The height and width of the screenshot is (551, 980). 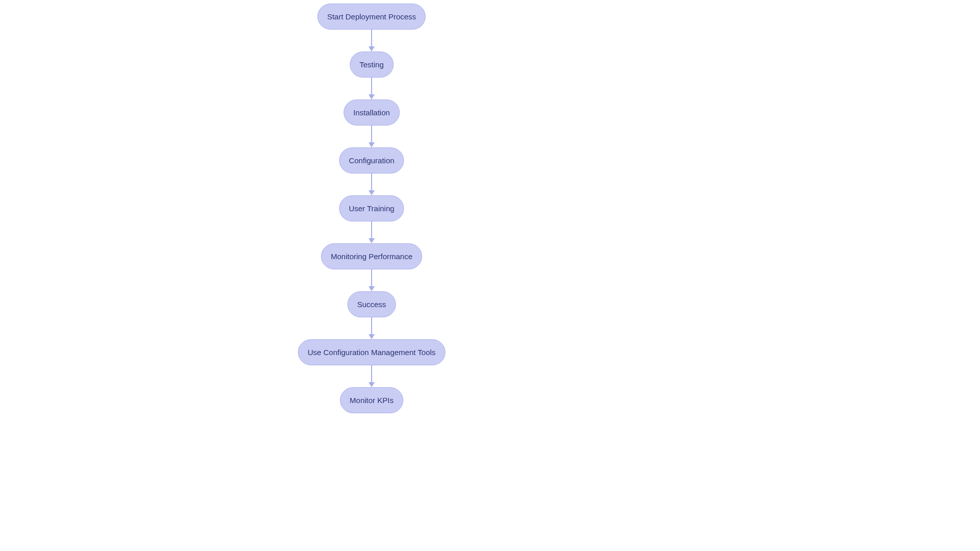 I want to click on node-config-mgmt-tools: Use Configuration Management Tools, so click(x=372, y=352).